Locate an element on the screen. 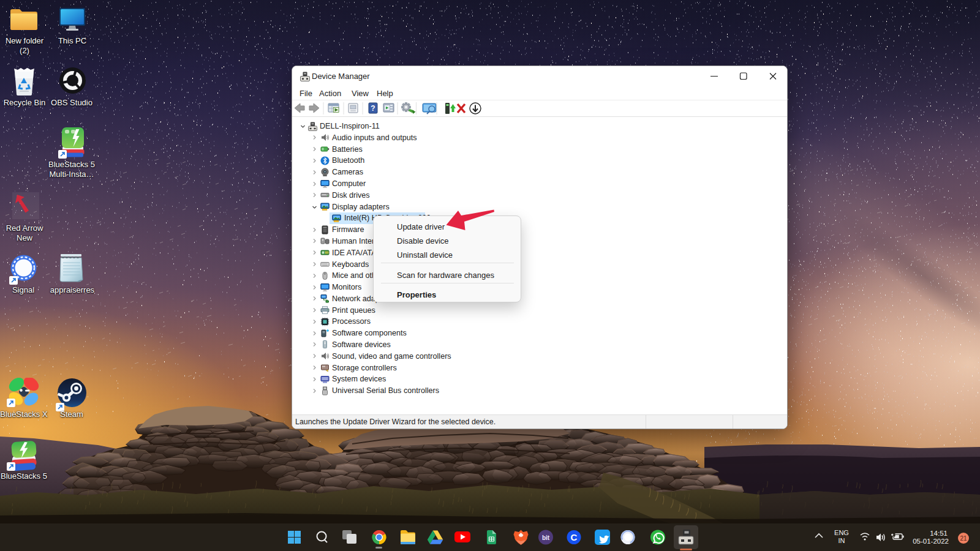  svg-text: IN is located at coordinates (842, 541).